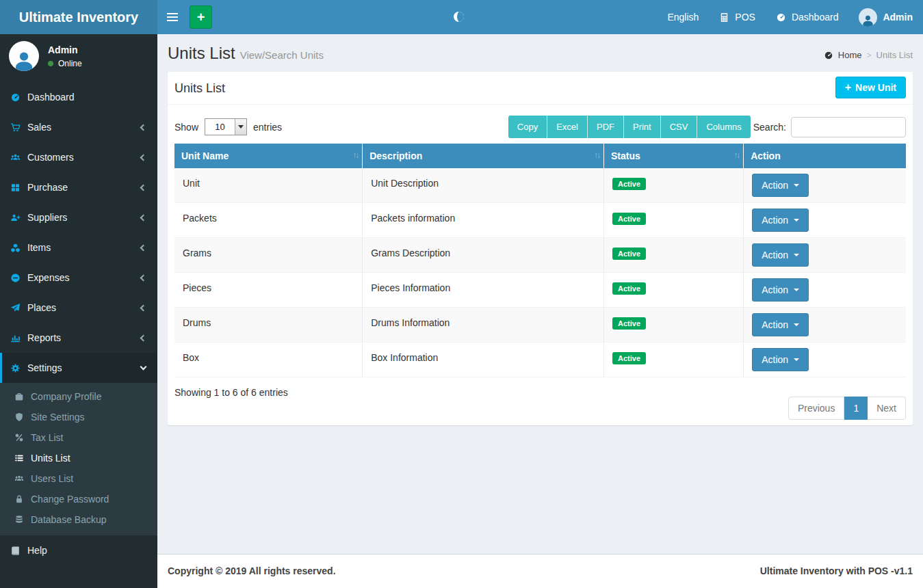 The width and height of the screenshot is (923, 588). Describe the element at coordinates (541, 290) in the screenshot. I see `table-row: Pieces Pieces Information Active Action` at that location.